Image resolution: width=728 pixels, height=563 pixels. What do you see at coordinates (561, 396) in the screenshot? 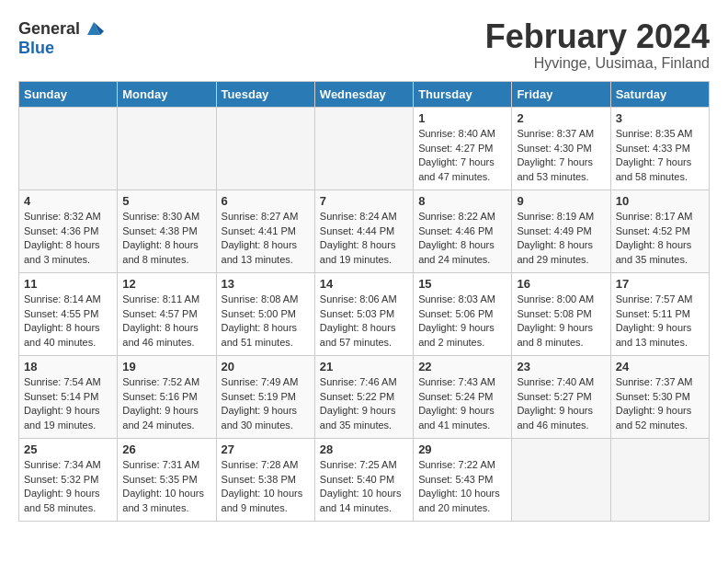
I see `calendar-cell: 23Sunrise: 7:40 AM Sunset: 5:27 PM Dayli…` at bounding box center [561, 396].